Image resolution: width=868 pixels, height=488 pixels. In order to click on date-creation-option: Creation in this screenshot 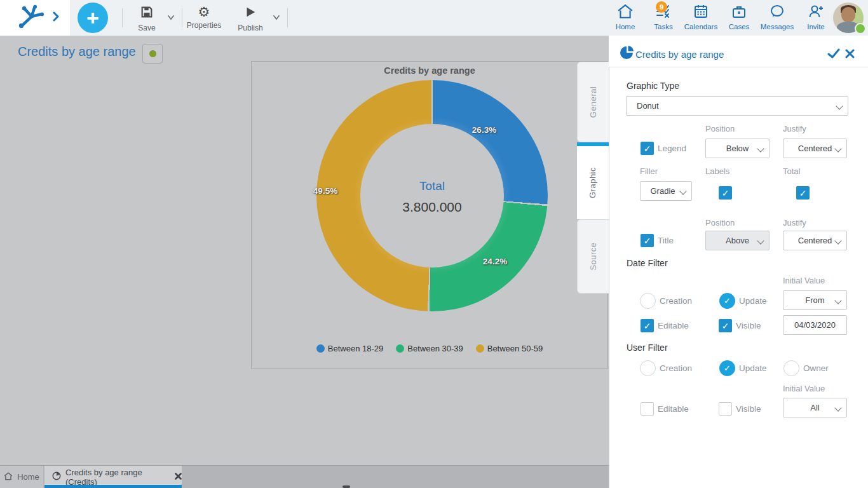, I will do `click(666, 301)`.